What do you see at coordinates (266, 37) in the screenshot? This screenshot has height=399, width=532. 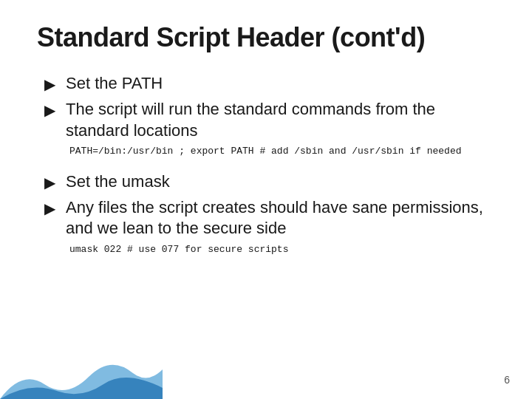 I see `slide-title: Standard Script Header (cont'd)` at bounding box center [266, 37].